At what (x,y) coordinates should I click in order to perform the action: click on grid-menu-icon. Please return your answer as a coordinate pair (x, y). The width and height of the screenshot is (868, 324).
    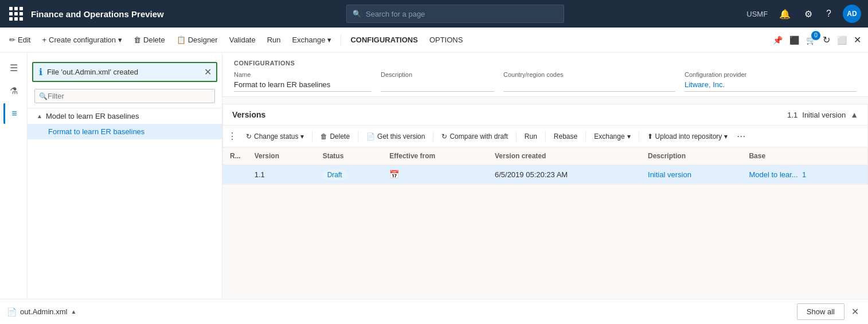
    Looking at the image, I should click on (16, 14).